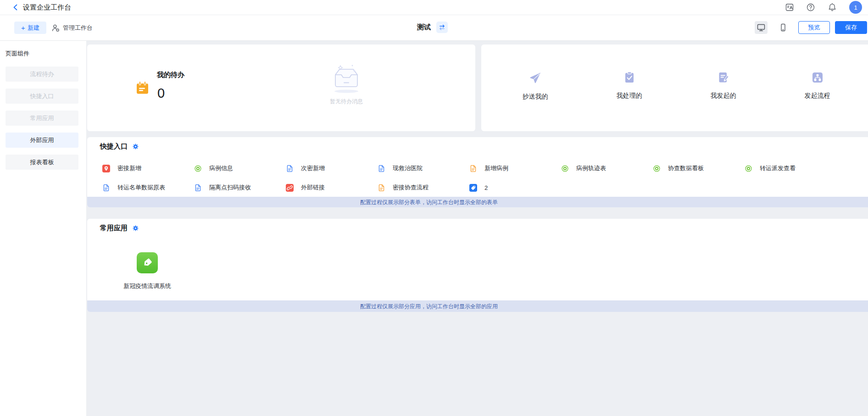 The width and height of the screenshot is (868, 416). I want to click on desktop-view-toggle, so click(761, 28).